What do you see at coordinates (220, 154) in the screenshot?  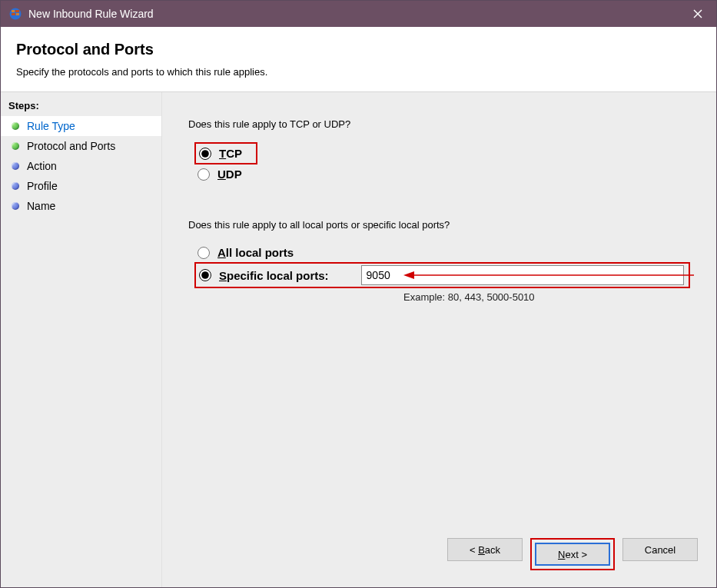 I see `radio-row-tcp: TCP` at bounding box center [220, 154].